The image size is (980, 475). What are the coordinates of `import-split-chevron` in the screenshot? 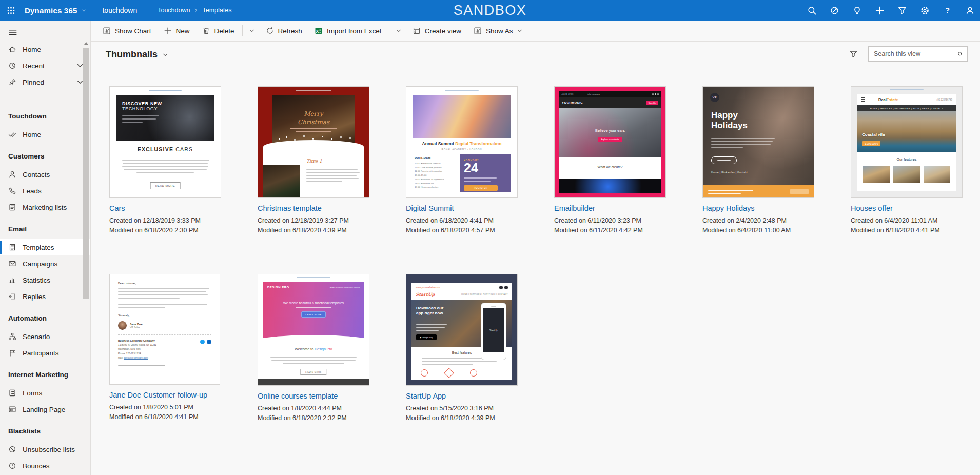 It's located at (399, 31).